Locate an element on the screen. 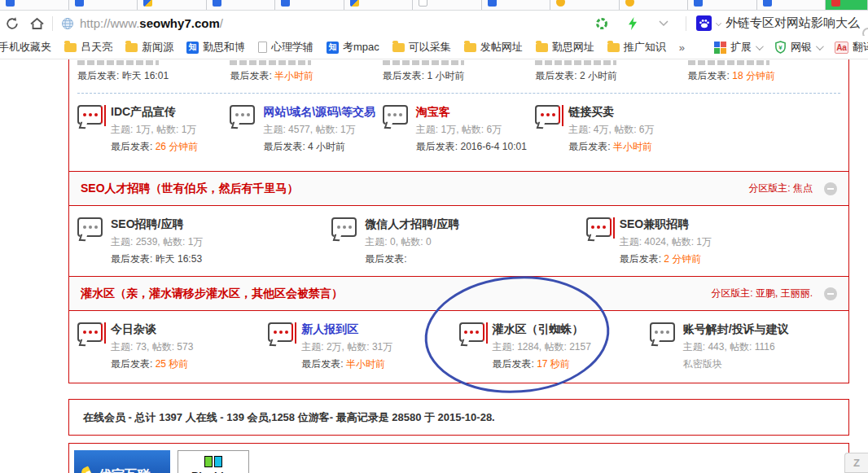  section-title: 灌水区（亲，灌水请移步灌水区，其他区会被禁言） is located at coordinates (396, 294).